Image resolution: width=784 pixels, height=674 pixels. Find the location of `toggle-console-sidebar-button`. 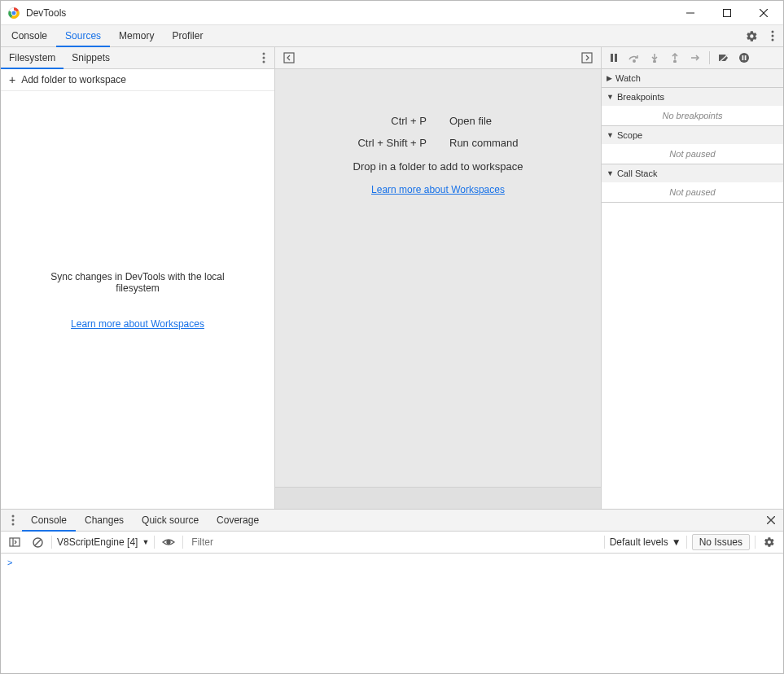

toggle-console-sidebar-button is located at coordinates (15, 542).